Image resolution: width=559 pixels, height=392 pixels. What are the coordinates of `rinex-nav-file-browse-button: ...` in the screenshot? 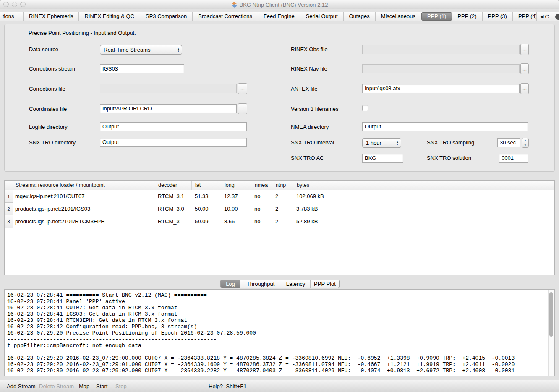 It's located at (525, 69).